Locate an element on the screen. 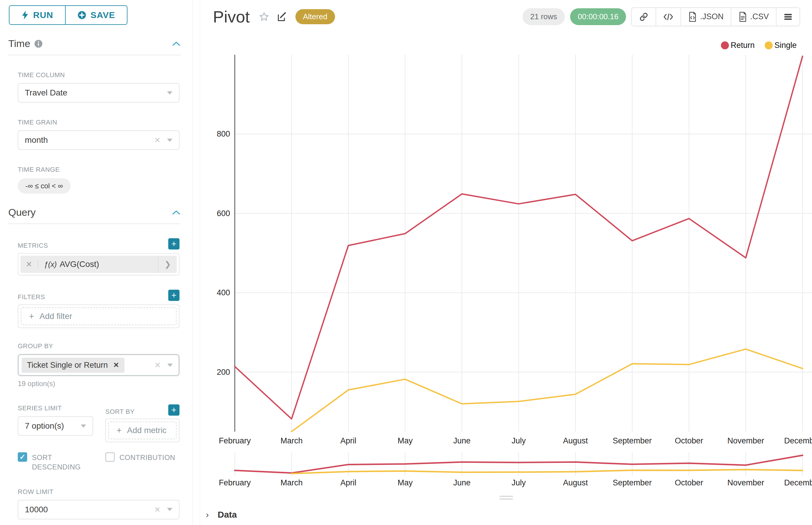  time-range-button: -∞ ≤ col < ∞ is located at coordinates (44, 186).